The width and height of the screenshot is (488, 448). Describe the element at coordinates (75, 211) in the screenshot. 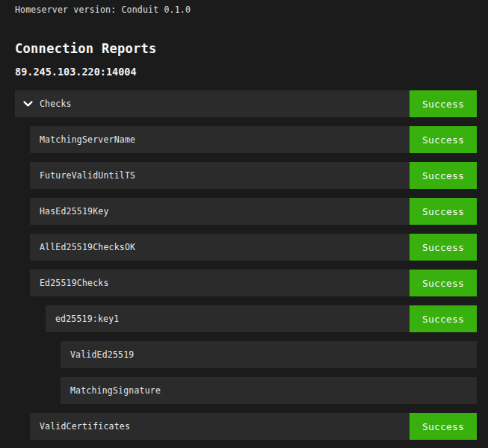

I see `check-name: HasEd25519Key` at that location.